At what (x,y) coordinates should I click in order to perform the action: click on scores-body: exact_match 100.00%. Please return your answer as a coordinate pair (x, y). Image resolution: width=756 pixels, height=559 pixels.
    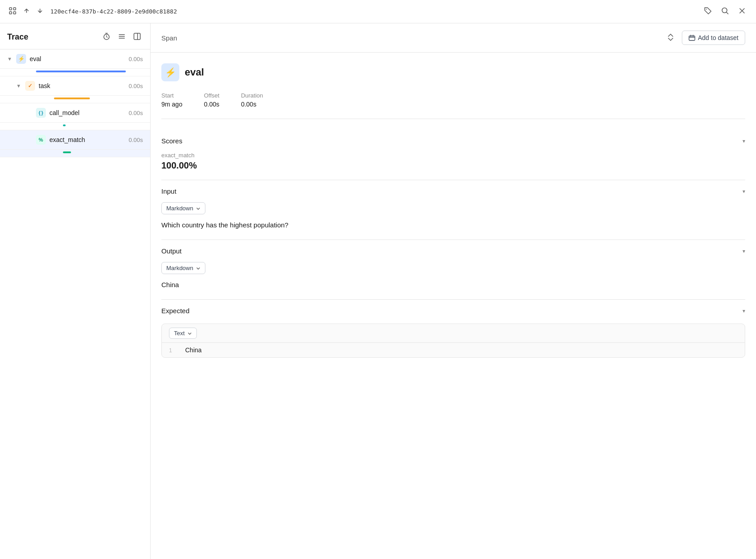
    Looking at the image, I should click on (453, 166).